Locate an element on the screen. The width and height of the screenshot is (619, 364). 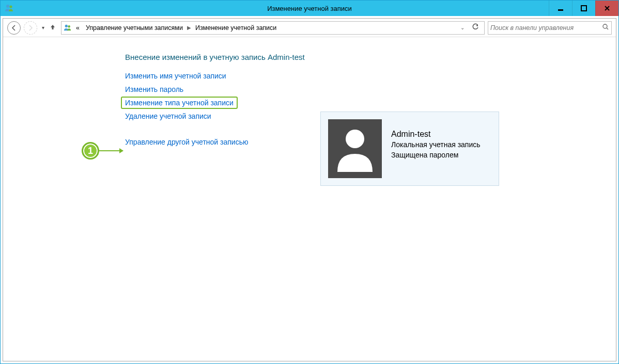
chevron-right-icon: ▶ is located at coordinates (189, 28).